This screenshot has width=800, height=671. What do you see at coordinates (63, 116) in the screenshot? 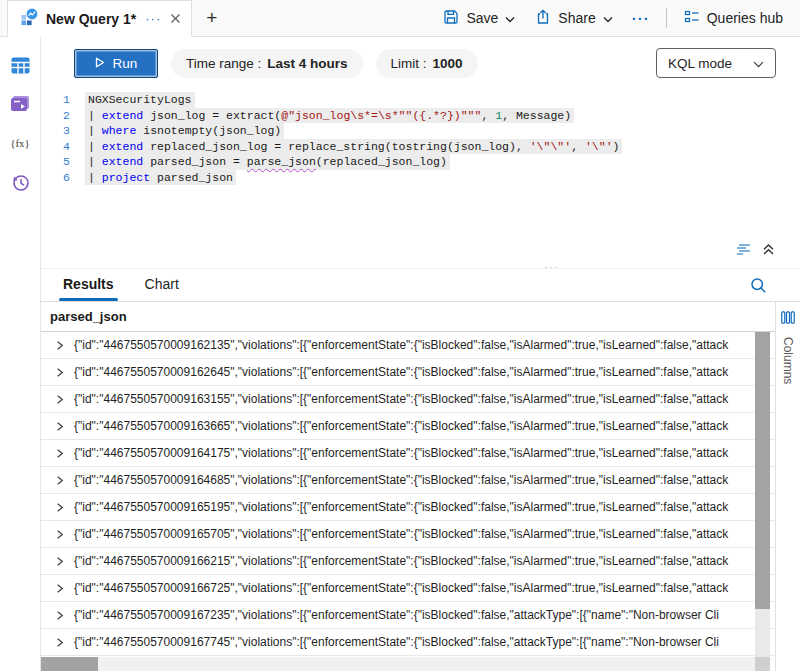
I see `line-number: 2` at bounding box center [63, 116].